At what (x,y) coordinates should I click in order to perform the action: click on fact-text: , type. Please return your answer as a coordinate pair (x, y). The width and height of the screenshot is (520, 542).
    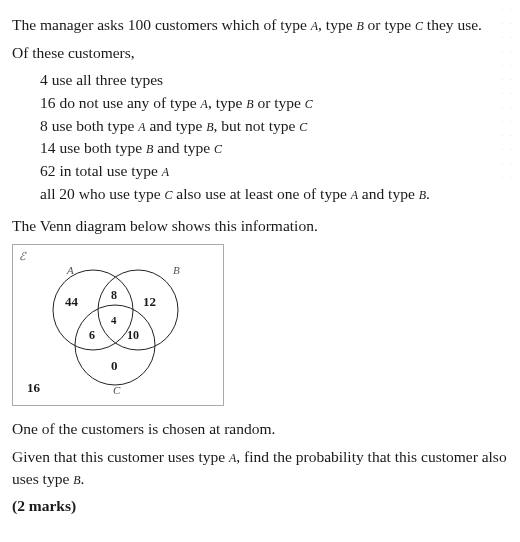
    Looking at the image, I should click on (227, 102).